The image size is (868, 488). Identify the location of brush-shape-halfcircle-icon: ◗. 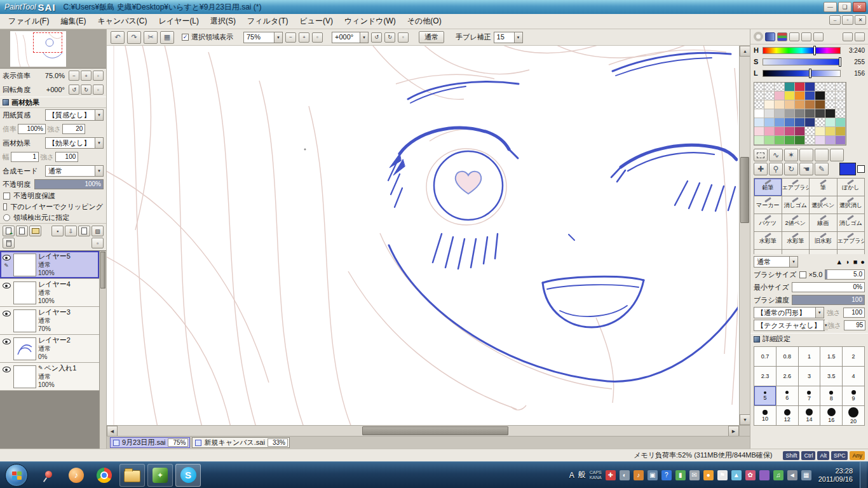
(848, 262).